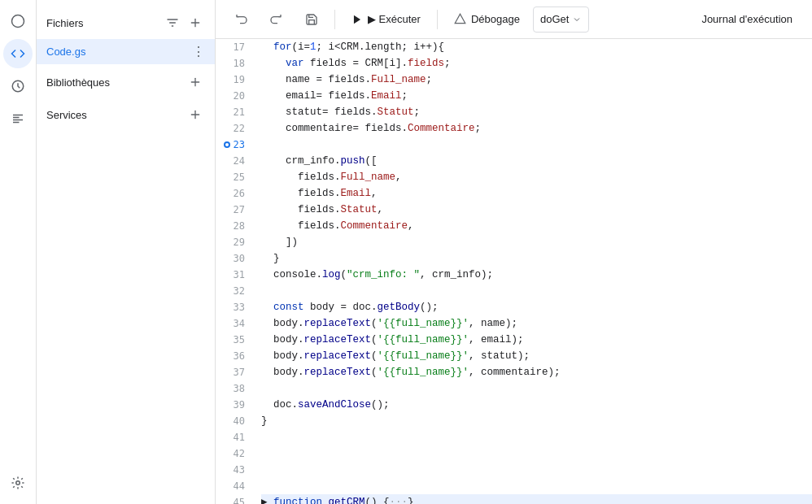 This screenshot has width=812, height=504. Describe the element at coordinates (125, 80) in the screenshot. I see `sidebar-section-libraries: Bibliothèques` at that location.